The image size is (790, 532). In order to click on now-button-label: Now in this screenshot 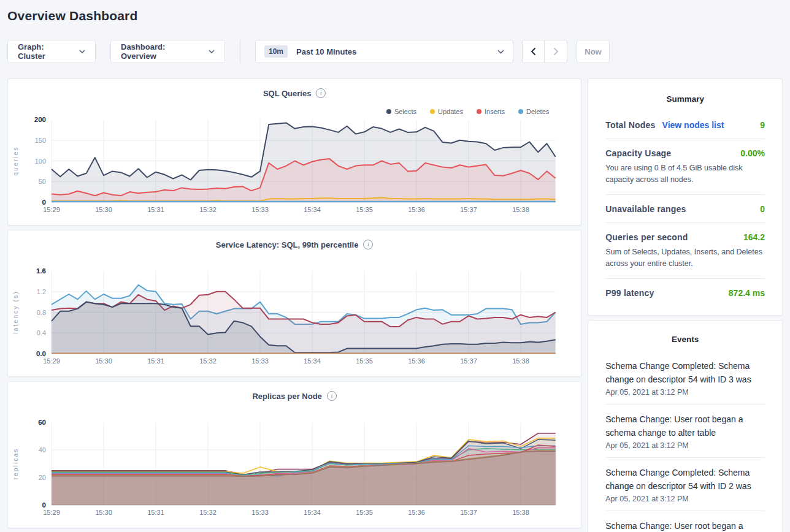, I will do `click(592, 51)`.